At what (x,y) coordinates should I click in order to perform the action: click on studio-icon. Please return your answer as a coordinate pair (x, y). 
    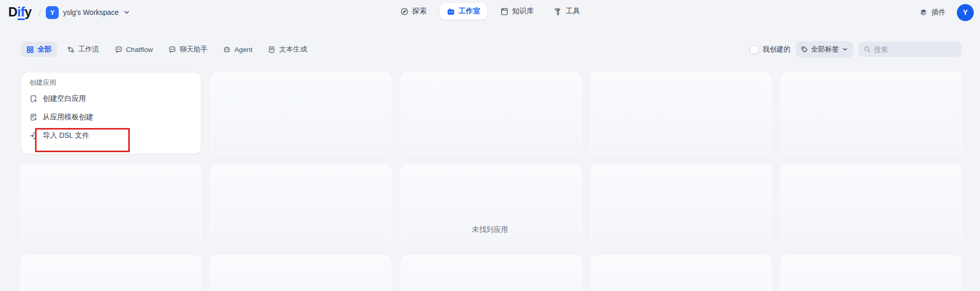
    Looking at the image, I should click on (451, 11).